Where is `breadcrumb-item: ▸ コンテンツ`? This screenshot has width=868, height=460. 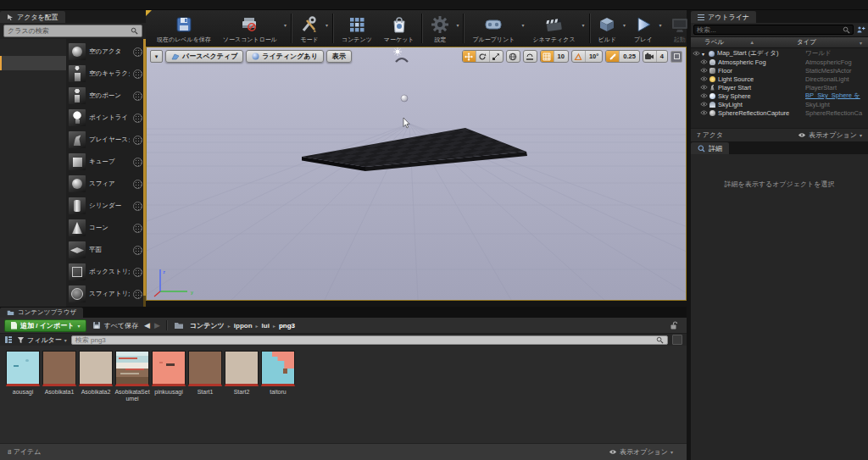
breadcrumb-item: ▸ コンテンツ is located at coordinates (207, 325).